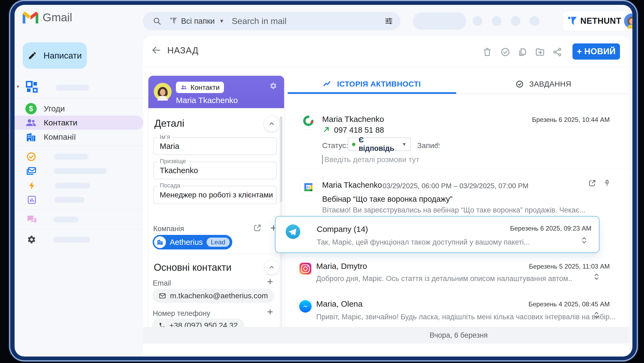  I want to click on call-status-dropdown: Є відповідь ▼, so click(379, 144).